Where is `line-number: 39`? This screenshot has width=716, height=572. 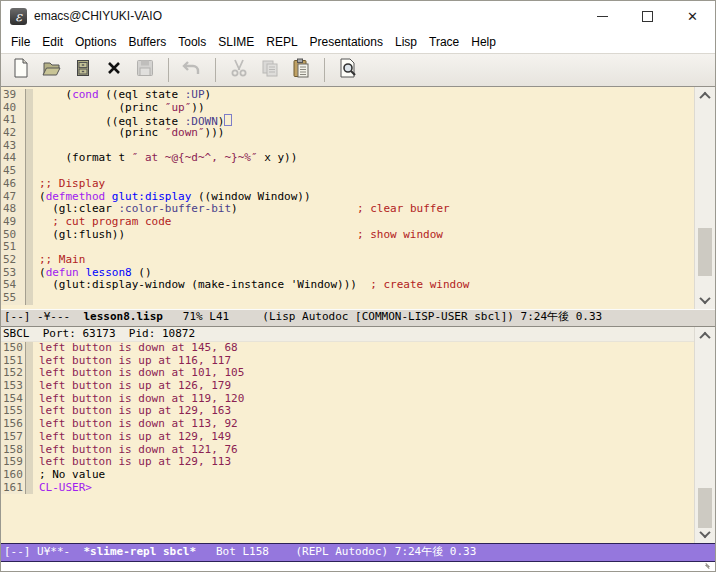
line-number: 39 is located at coordinates (14, 96).